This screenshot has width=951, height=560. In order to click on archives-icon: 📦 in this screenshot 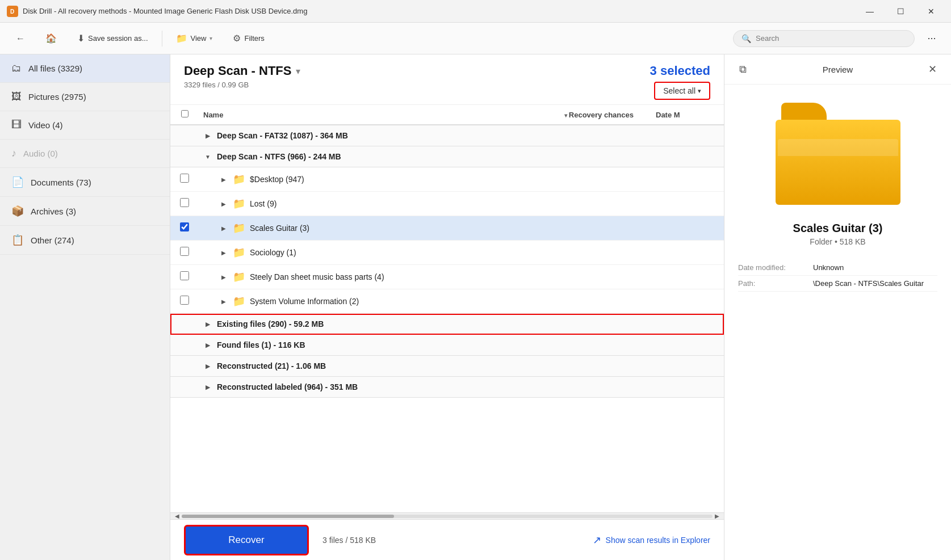, I will do `click(18, 211)`.